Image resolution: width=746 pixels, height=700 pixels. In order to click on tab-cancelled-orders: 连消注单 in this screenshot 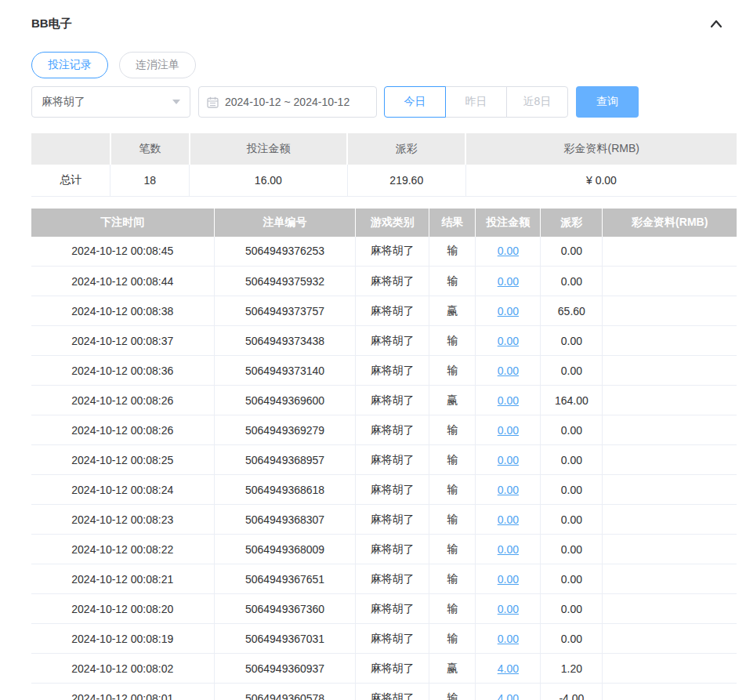, I will do `click(158, 65)`.